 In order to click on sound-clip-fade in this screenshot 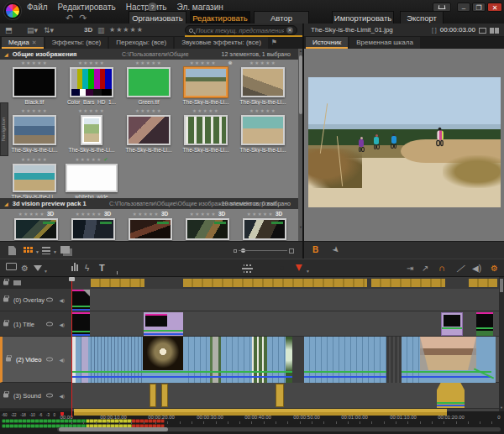, I will do `click(450, 395)`.